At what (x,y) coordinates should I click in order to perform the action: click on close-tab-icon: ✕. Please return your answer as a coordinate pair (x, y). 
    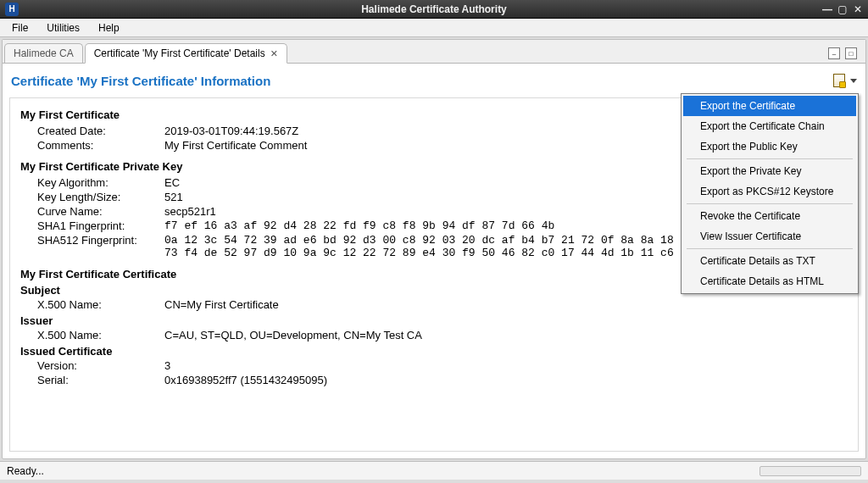
    Looking at the image, I should click on (275, 54).